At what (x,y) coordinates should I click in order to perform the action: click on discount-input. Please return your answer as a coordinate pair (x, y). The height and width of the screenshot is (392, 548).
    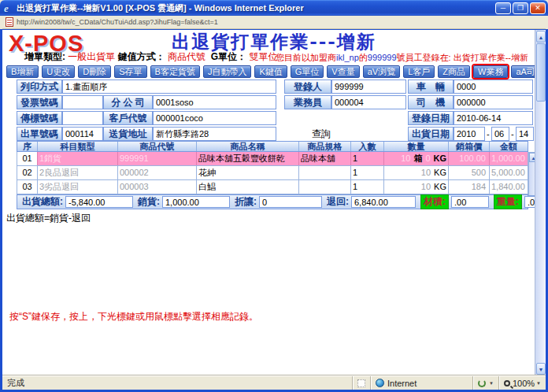
    Looking at the image, I should click on (291, 202).